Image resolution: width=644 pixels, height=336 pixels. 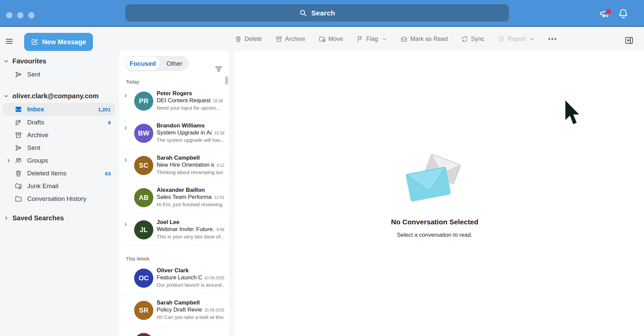 What do you see at coordinates (38, 161) in the screenshot?
I see `sidebar-item-label: Groups` at bounding box center [38, 161].